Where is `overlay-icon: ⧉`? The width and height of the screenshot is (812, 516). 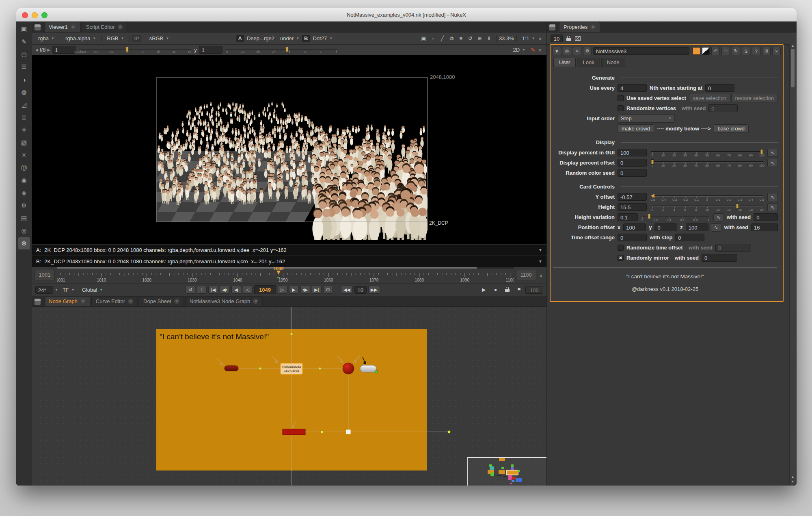 overlay-icon: ⧉ is located at coordinates (451, 39).